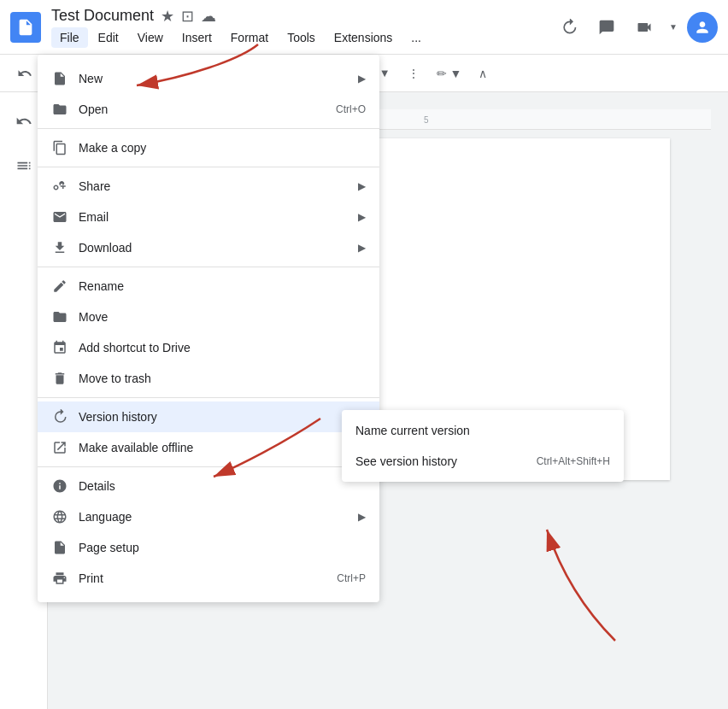 This screenshot has width=728, height=709. I want to click on menu-move: Move, so click(208, 317).